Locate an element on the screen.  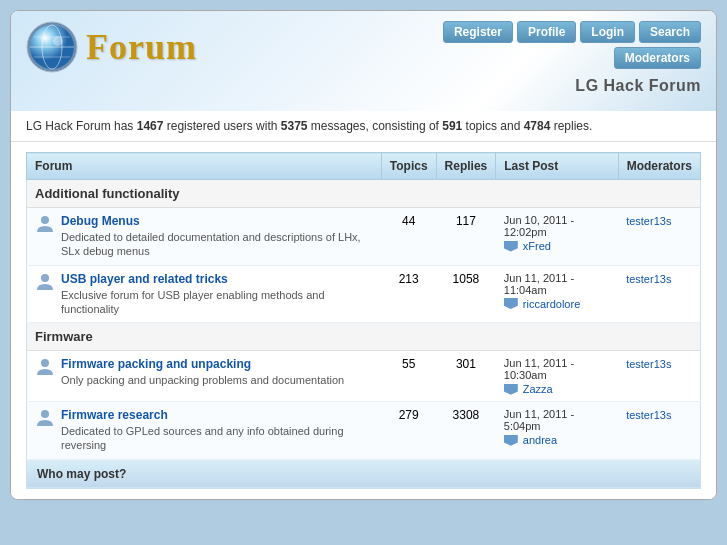
forum-info-cell: Firmware packing and unpacking Only pack… is located at coordinates (204, 376).